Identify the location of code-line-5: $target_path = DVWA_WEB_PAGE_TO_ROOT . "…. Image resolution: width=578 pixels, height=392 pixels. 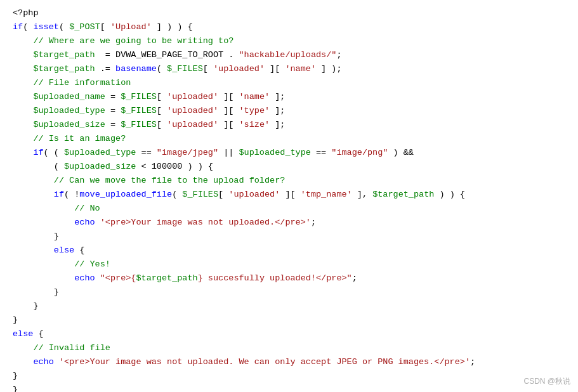
(289, 55).